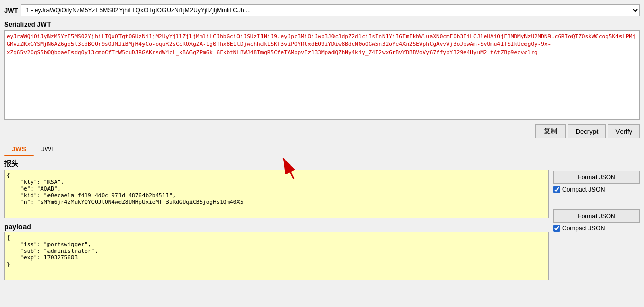 The width and height of the screenshot is (644, 307). Describe the element at coordinates (277, 256) in the screenshot. I see `payload-textarea: { "iss": "portswigger", "sub": "administ…` at that location.